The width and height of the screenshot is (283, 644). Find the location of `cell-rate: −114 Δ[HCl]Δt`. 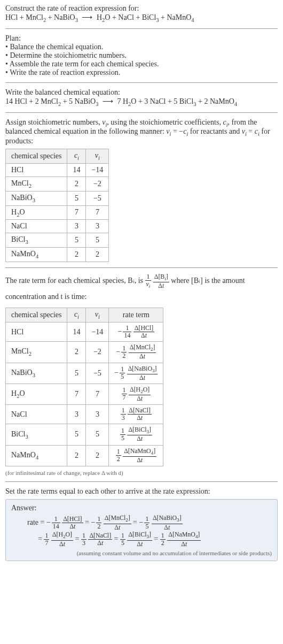

cell-rate: −114 Δ[HCl]Δt is located at coordinates (136, 332).